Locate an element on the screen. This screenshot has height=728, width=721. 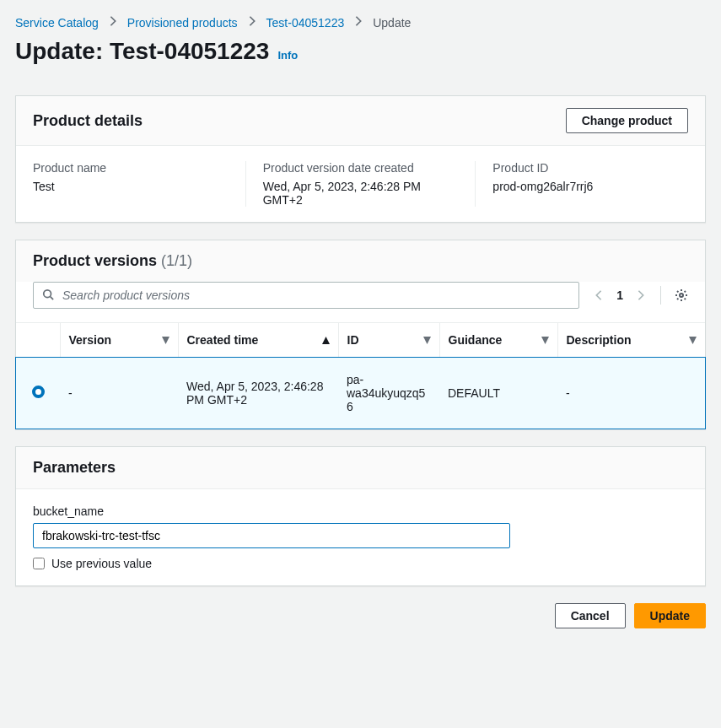
bucket-name-label: bucket_name is located at coordinates (361, 511).